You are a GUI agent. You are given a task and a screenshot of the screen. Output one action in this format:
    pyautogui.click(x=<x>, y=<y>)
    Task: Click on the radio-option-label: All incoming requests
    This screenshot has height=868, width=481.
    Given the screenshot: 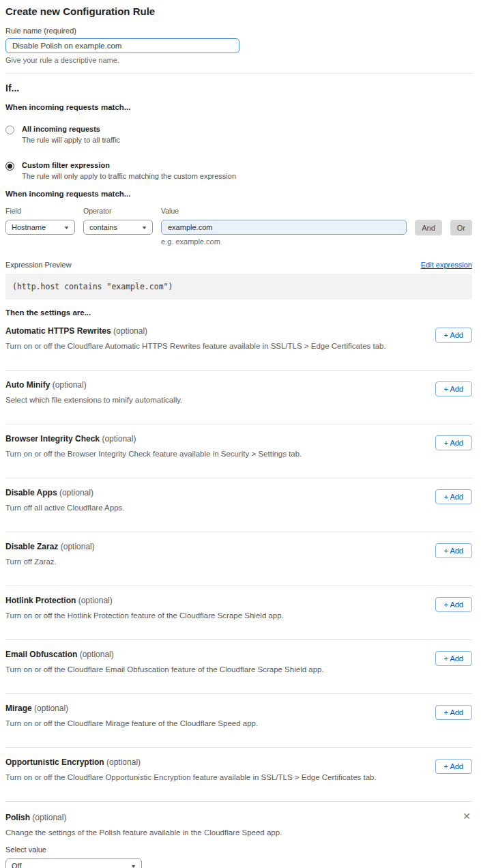 What is the action you would take?
    pyautogui.click(x=71, y=129)
    